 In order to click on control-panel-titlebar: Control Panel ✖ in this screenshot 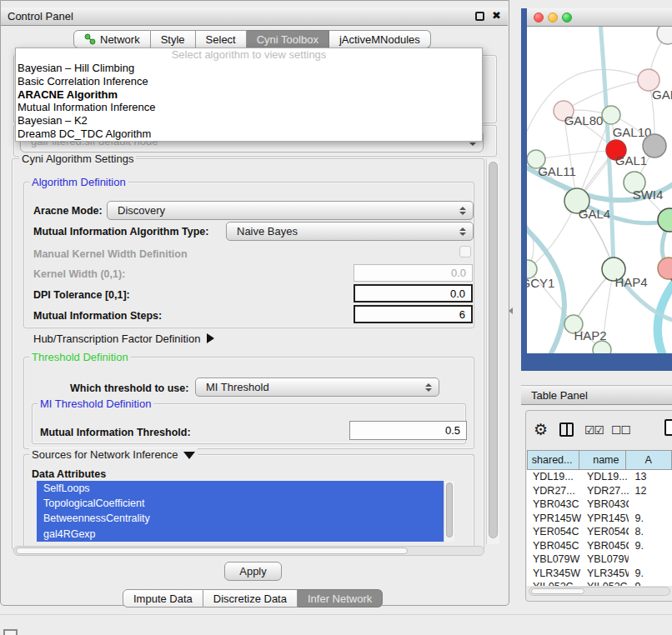, I will do `click(254, 17)`.